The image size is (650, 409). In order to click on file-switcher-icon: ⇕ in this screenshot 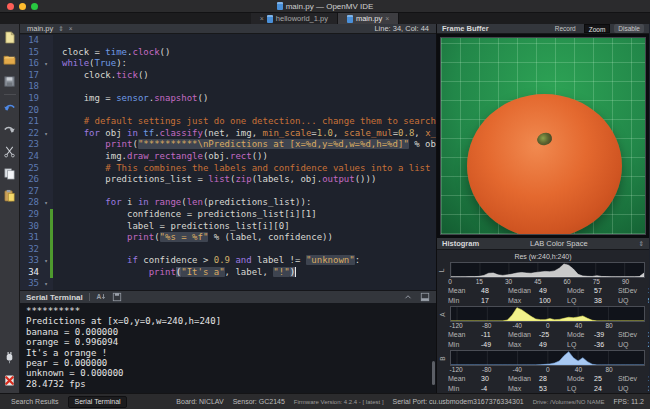, I will do `click(60, 29)`.